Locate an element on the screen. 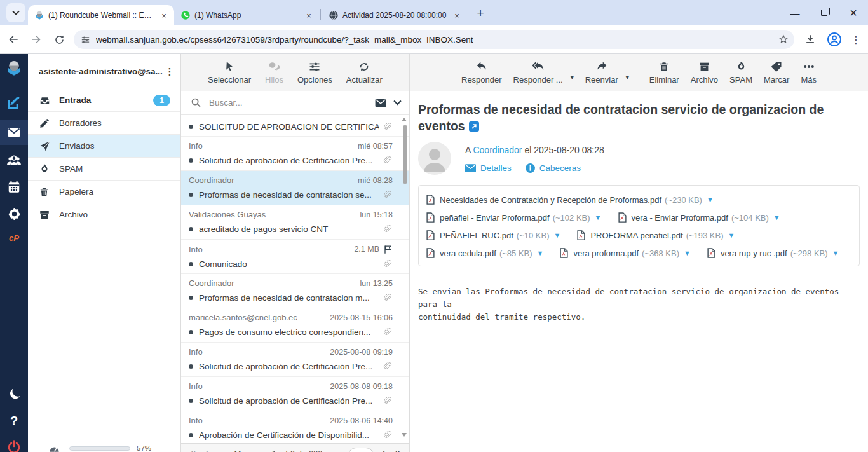 The image size is (868, 452). tab-title: Actividad 2025-08-20 08:00:00 is located at coordinates (395, 15).